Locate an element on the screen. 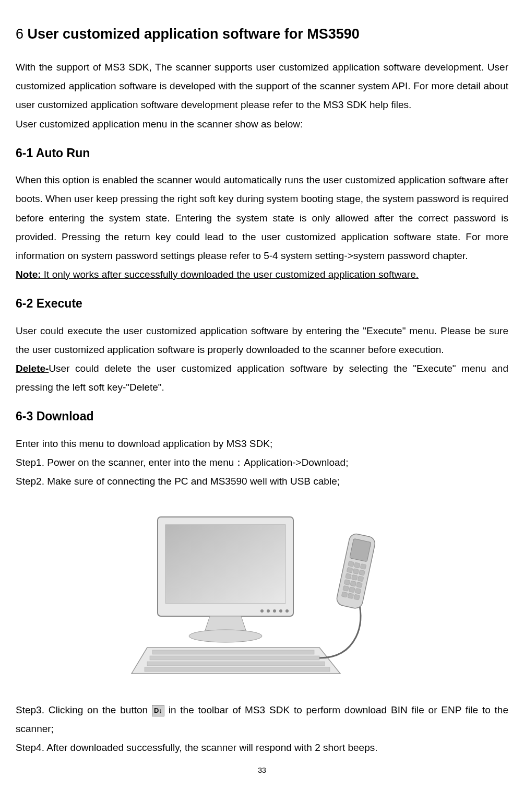 The height and width of the screenshot is (812, 524). note-label: Note: is located at coordinates (28, 275).